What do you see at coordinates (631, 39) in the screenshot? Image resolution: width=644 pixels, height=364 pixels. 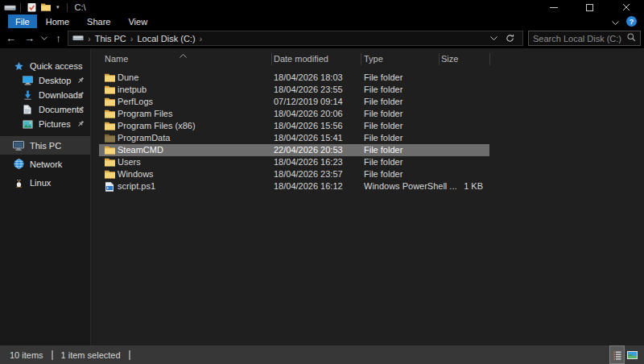 I see `search-icon` at bounding box center [631, 39].